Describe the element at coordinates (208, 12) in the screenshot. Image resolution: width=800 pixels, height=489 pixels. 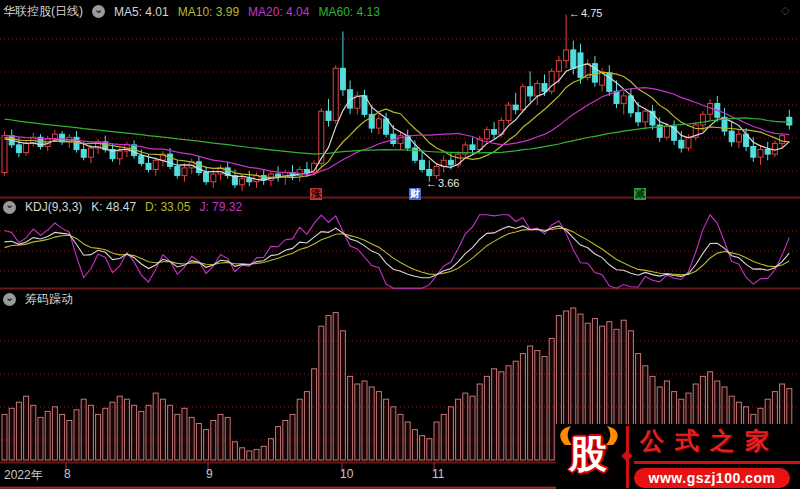
I see `ma10-legend: MA10: 3.99` at that location.